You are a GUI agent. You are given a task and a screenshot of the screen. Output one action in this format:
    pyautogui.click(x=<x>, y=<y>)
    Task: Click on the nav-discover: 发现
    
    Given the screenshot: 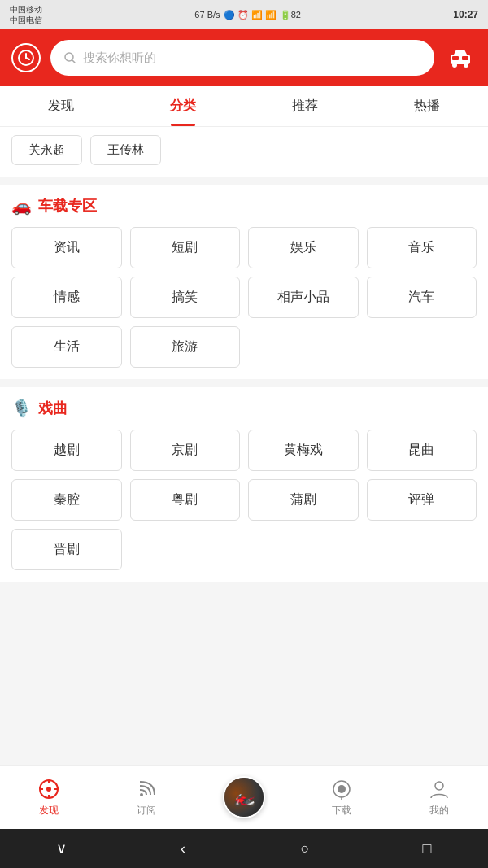 What is the action you would take?
    pyautogui.click(x=49, y=797)
    